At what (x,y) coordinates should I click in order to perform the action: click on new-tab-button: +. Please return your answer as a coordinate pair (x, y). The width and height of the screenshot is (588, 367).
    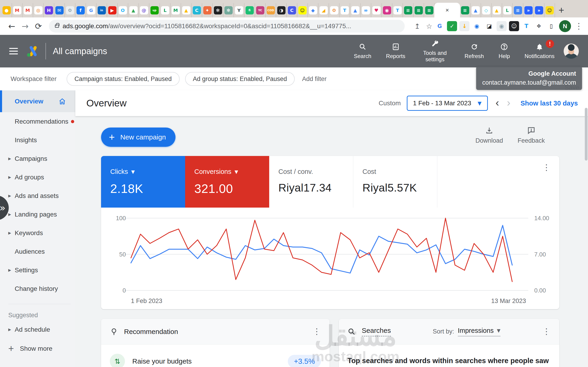
    Looking at the image, I should click on (561, 10).